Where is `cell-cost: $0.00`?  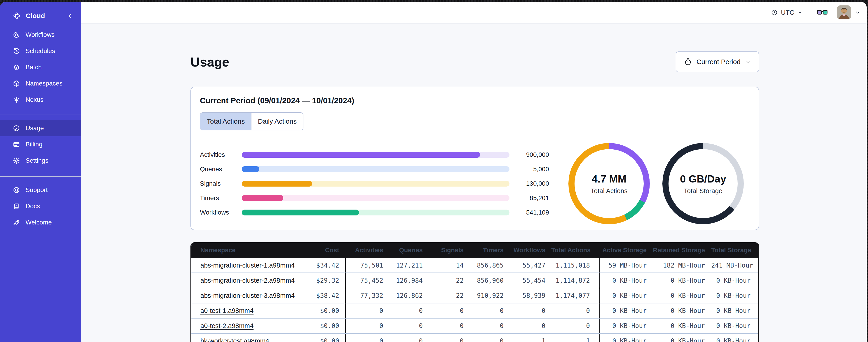 cell-cost: $0.00 is located at coordinates (320, 311).